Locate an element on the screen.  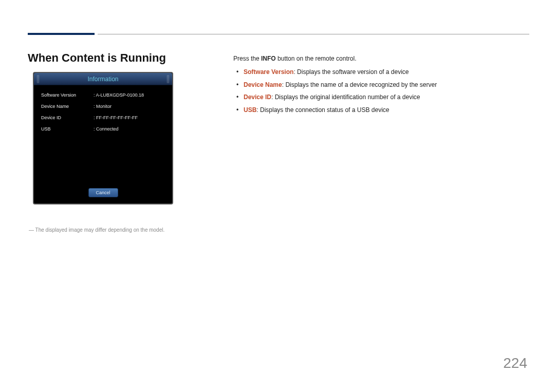
cancel-button: Cancel is located at coordinates (103, 193).